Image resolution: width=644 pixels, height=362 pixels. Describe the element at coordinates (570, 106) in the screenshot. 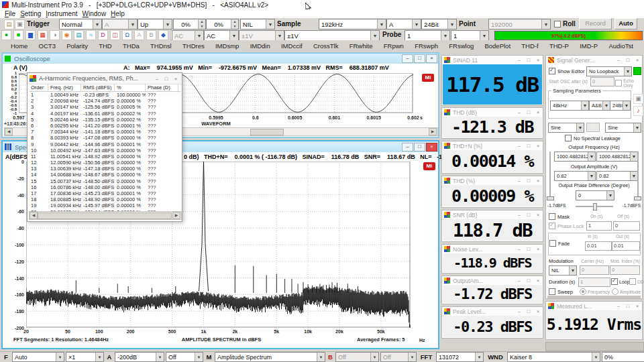

I see `gen-sample-rate-select: 48kHz▼` at that location.